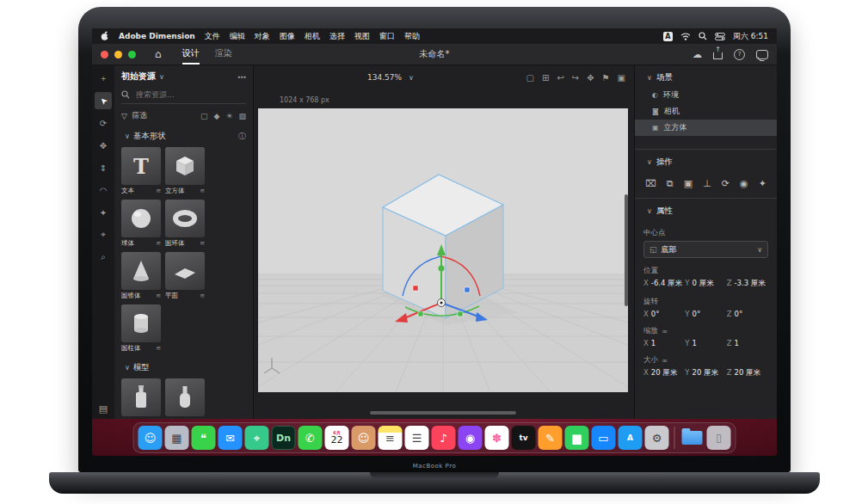  I want to click on scale-y-field: 1, so click(695, 343).